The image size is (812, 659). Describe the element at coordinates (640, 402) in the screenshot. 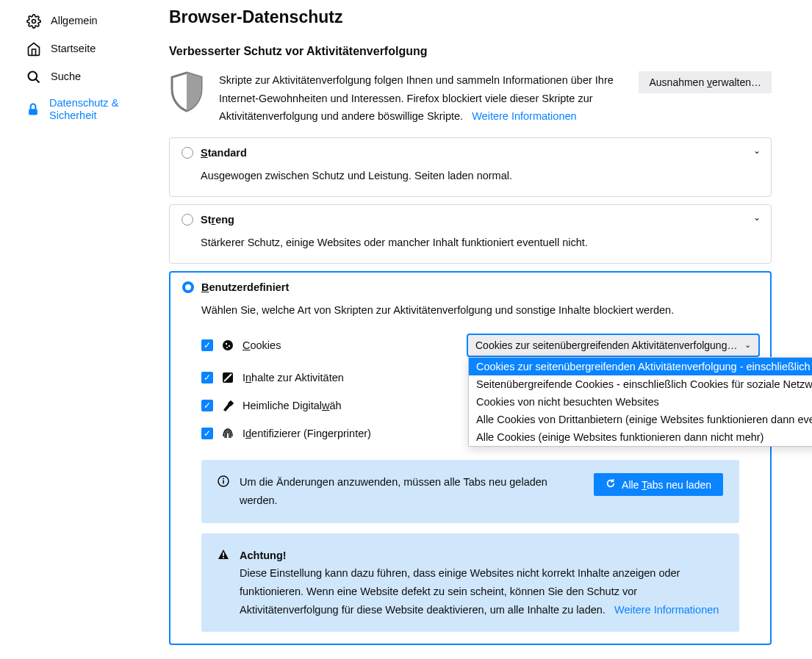

I see `cookie-dropdown: Cookies zur seitenübergreifenden Aktivit…` at that location.